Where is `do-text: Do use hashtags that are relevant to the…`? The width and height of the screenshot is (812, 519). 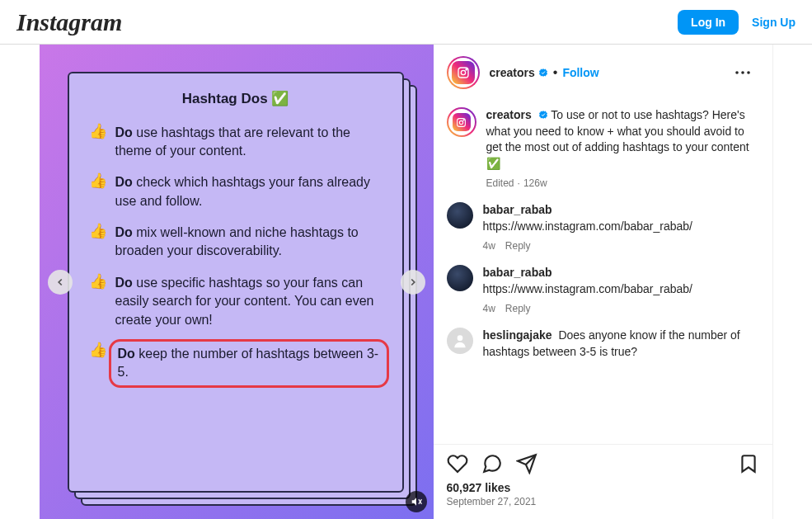 do-text: Do use hashtags that are relevant to the… is located at coordinates (249, 142).